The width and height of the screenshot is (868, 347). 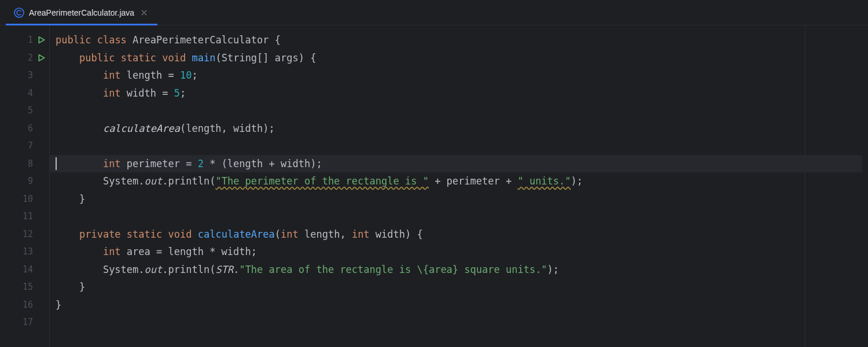 I want to click on line-number: 4, so click(x=30, y=93).